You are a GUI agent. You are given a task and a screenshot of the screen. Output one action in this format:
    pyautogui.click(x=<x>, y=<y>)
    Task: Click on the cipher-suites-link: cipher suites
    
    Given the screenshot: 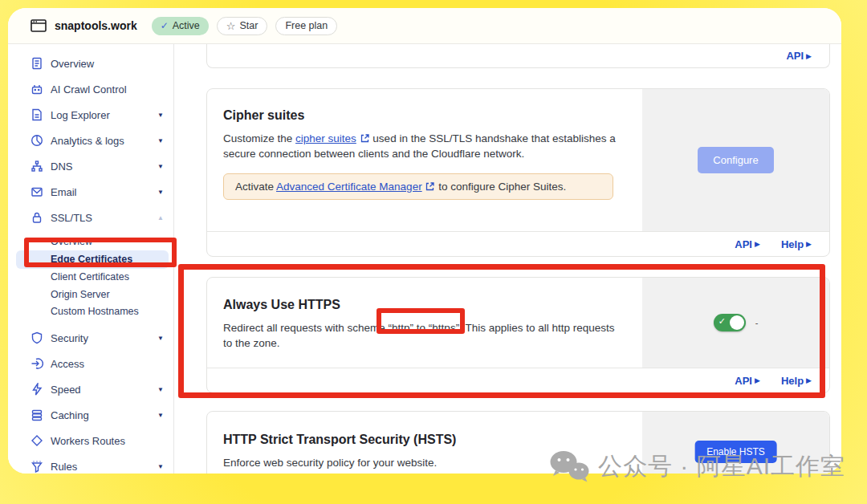 What is the action you would take?
    pyautogui.click(x=326, y=138)
    